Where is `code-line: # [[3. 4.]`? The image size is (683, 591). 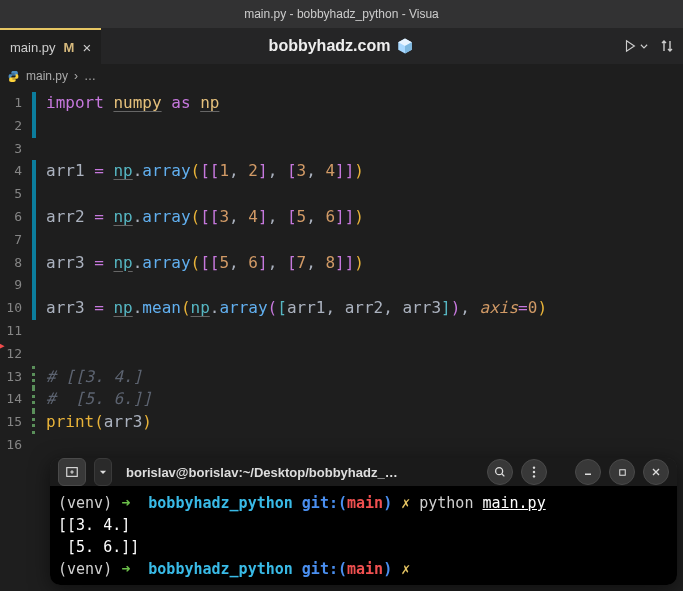
code-line: # [[3. 4.] is located at coordinates (296, 378).